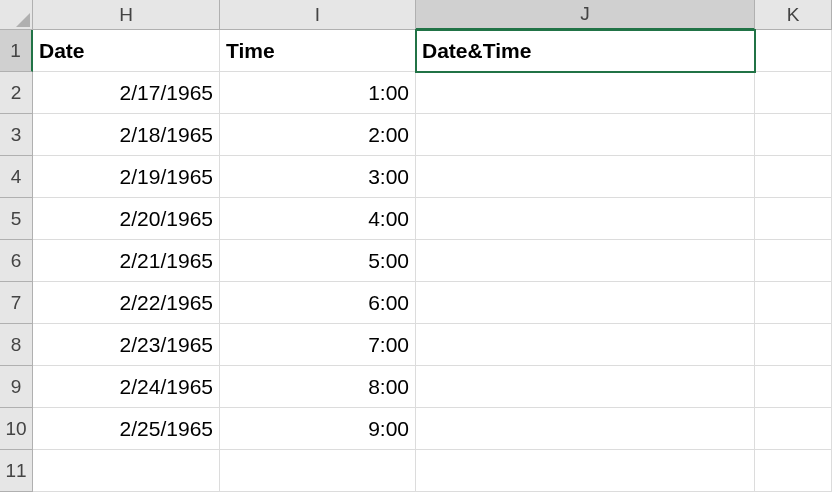 The width and height of the screenshot is (832, 500). What do you see at coordinates (126, 429) in the screenshot?
I see `cell-H10: 2/25/1965` at bounding box center [126, 429].